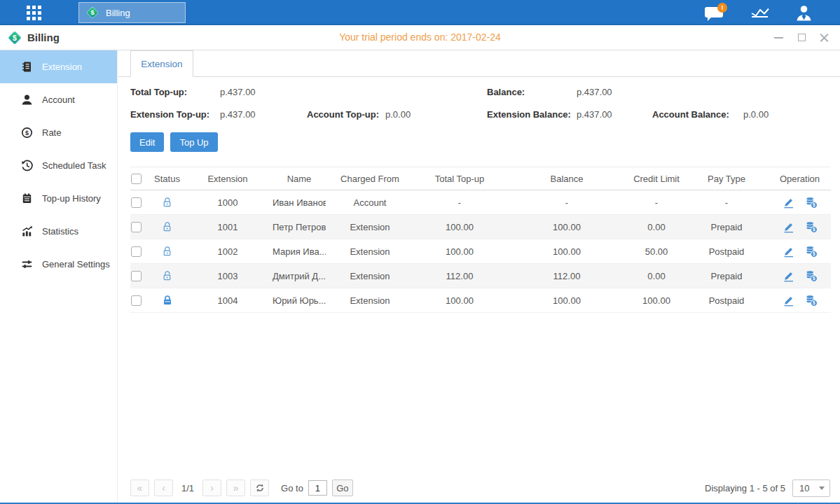 This screenshot has width=840, height=504. I want to click on toolbar: Edit Top Up, so click(485, 142).